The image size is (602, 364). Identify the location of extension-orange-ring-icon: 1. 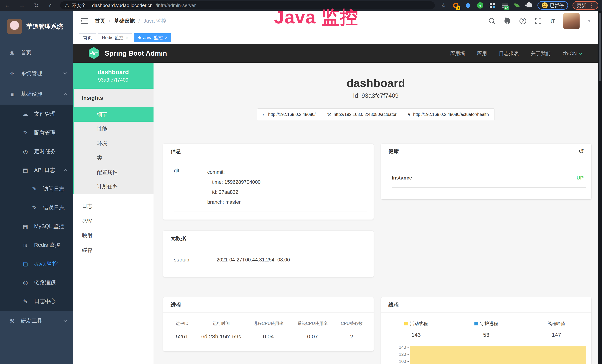
(456, 5).